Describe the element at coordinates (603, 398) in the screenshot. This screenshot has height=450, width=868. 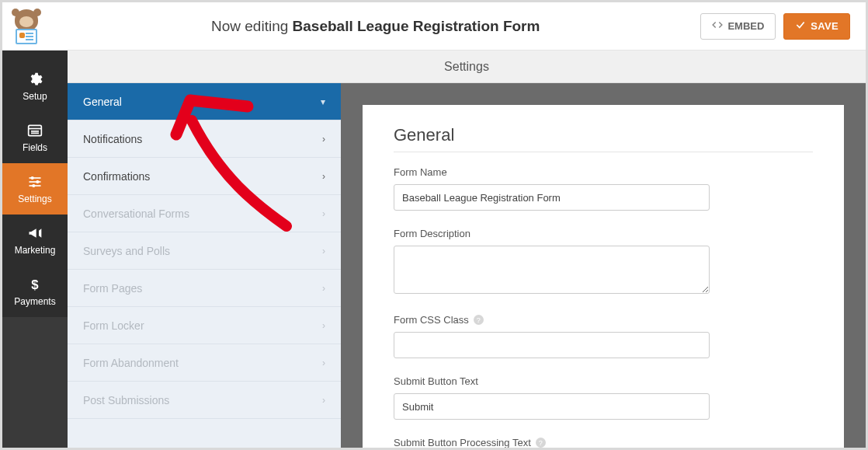
I see `field-submit-text: Submit Button Text` at that location.